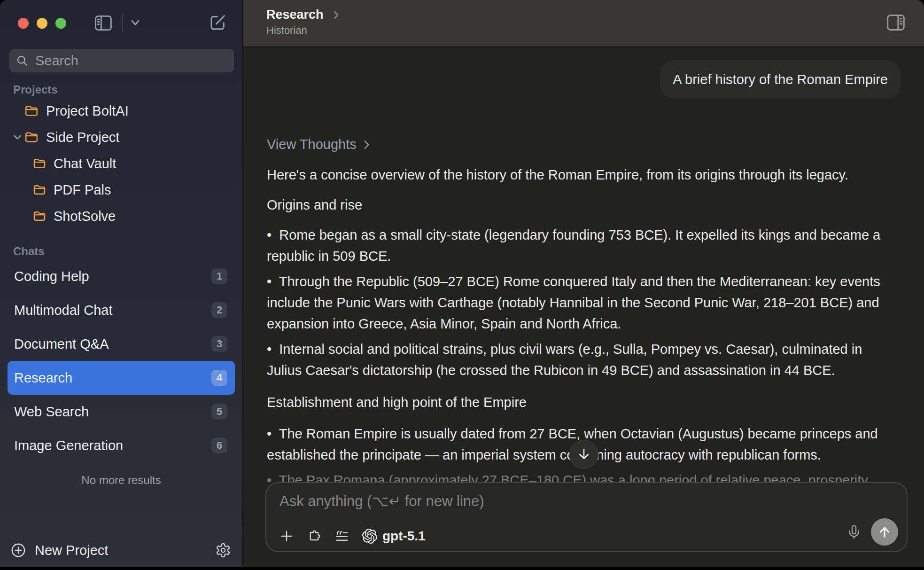 Image resolution: width=924 pixels, height=570 pixels. Describe the element at coordinates (43, 378) in the screenshot. I see `chat-label: Research` at that location.